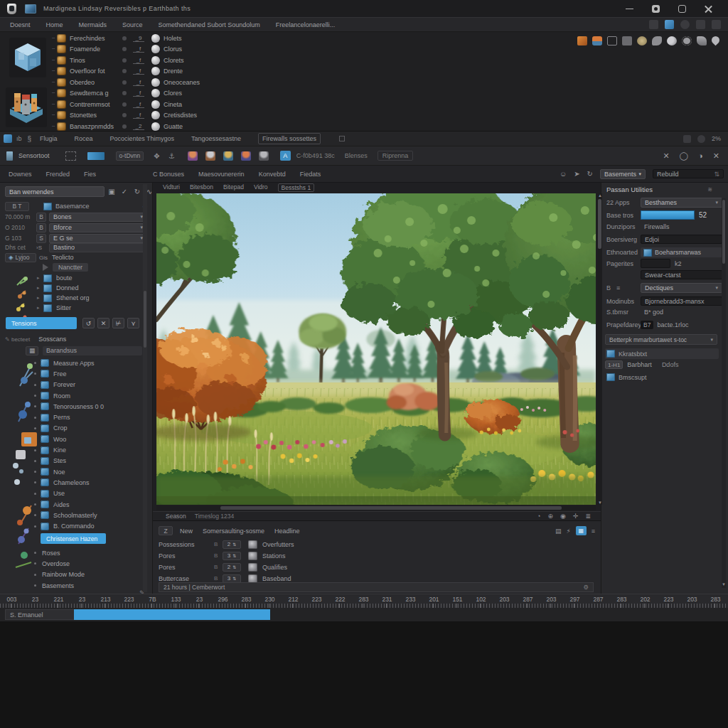  What do you see at coordinates (91, 461) in the screenshot?
I see `source-list-item: Stes` at bounding box center [91, 461].